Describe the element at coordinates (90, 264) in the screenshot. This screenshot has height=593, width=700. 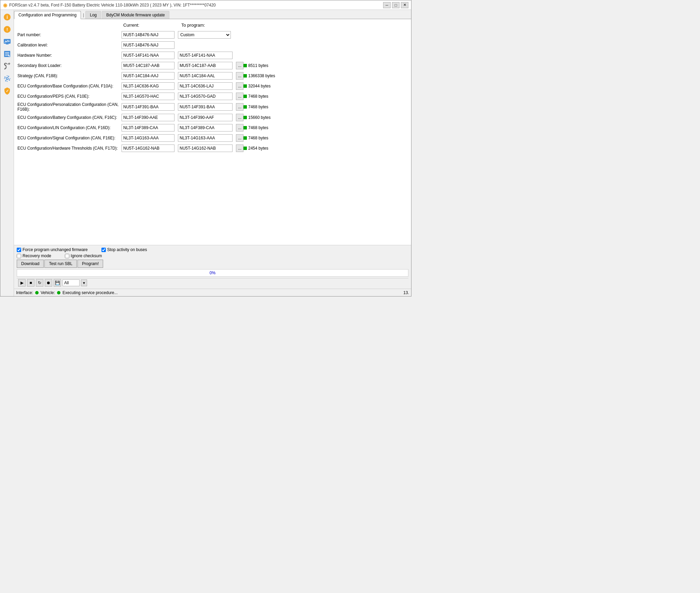
I see `program-button: Program!` at that location.